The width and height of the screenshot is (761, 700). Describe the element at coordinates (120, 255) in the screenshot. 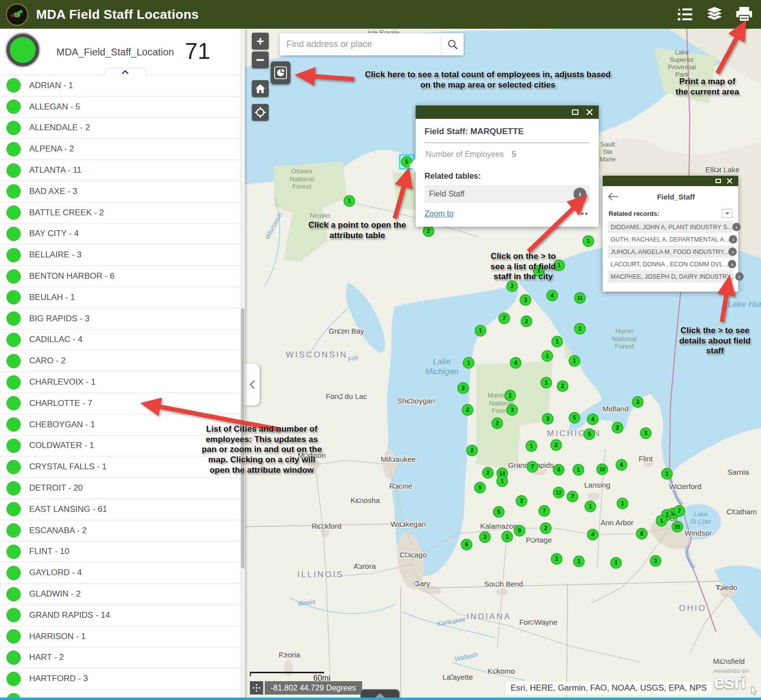

I see `city-list-item: BELLAIRE - 3` at that location.